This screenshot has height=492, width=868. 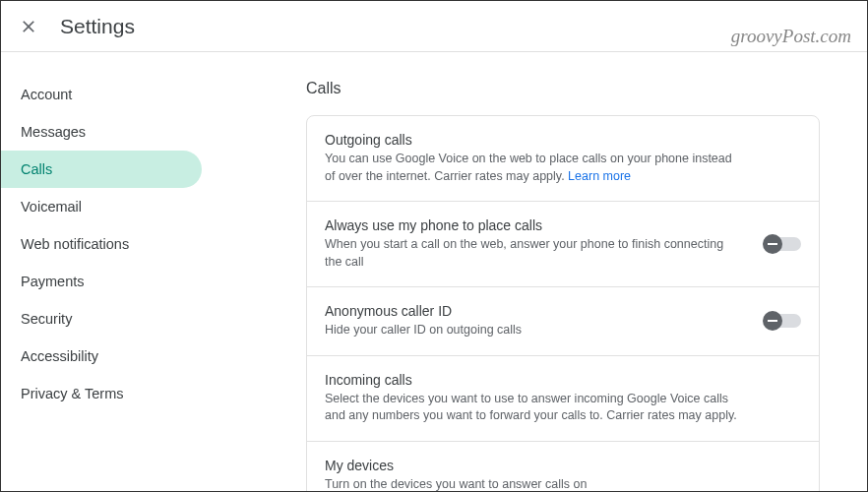 I want to click on sidebar-item-label: Voicemail, so click(x=51, y=207).